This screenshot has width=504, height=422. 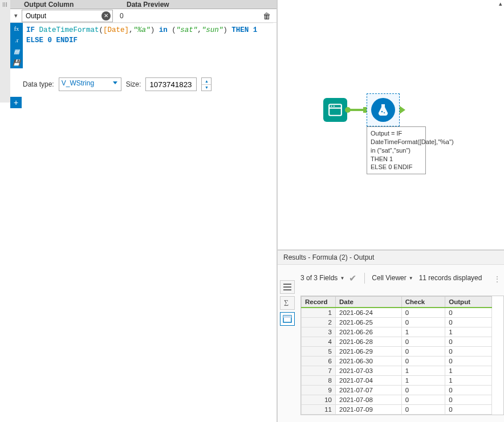 What do you see at coordinates (369, 391) in the screenshot?
I see `cell-date: 2021-07-07` at bounding box center [369, 391].